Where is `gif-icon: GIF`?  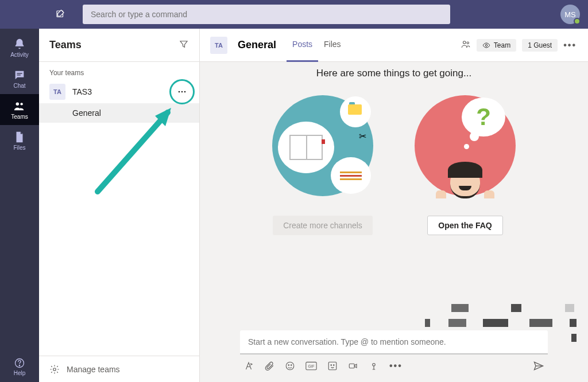
gif-icon: GIF is located at coordinates (311, 366).